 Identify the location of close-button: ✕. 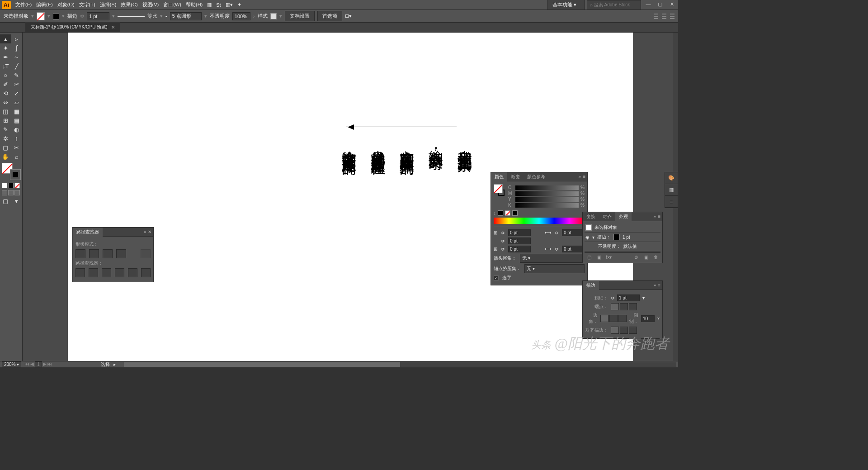
(672, 5).